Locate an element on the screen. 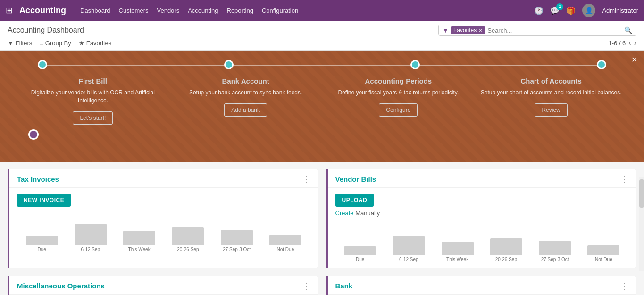 The height and width of the screenshot is (295, 644). step-4-desc: Setup your chart of accounts and record … is located at coordinates (551, 93).